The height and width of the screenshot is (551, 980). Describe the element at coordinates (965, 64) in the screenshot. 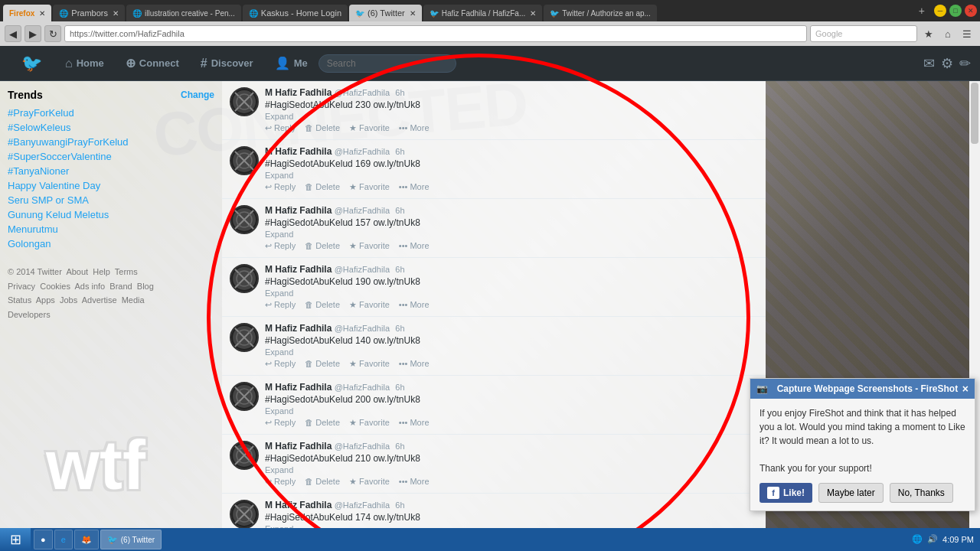

I see `compose-icon: ✏` at that location.